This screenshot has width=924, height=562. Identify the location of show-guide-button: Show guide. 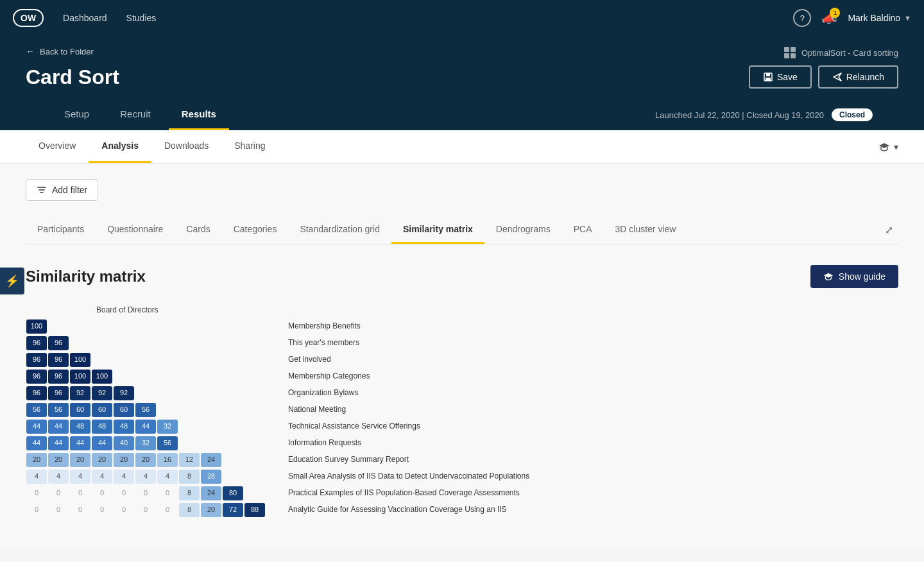
(855, 277).